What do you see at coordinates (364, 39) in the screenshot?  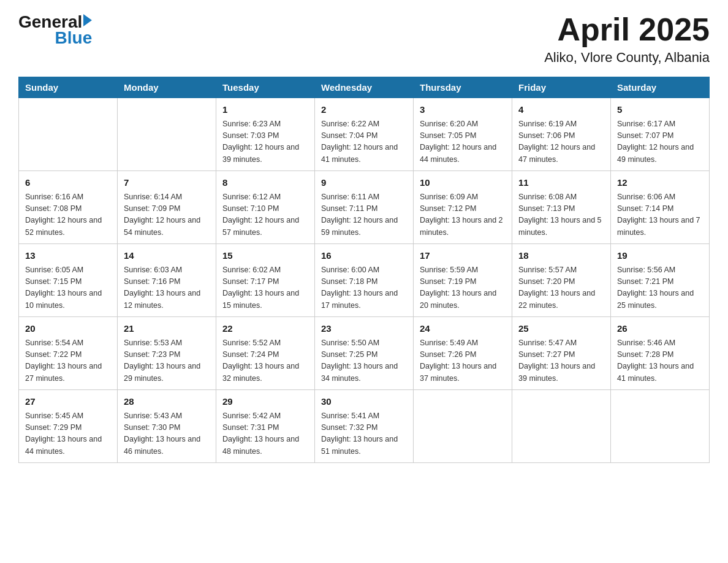 I see `header: General Blue April 2025 Aliko, Vlore Cou…` at bounding box center [364, 39].